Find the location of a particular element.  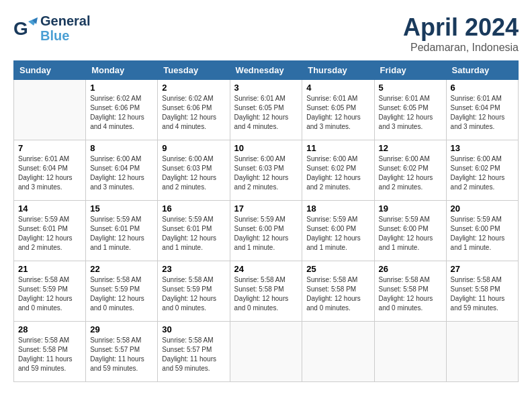

weekday-header-row: SundayMondayTuesdayWednesdayThursdayFrid… is located at coordinates (266, 71).